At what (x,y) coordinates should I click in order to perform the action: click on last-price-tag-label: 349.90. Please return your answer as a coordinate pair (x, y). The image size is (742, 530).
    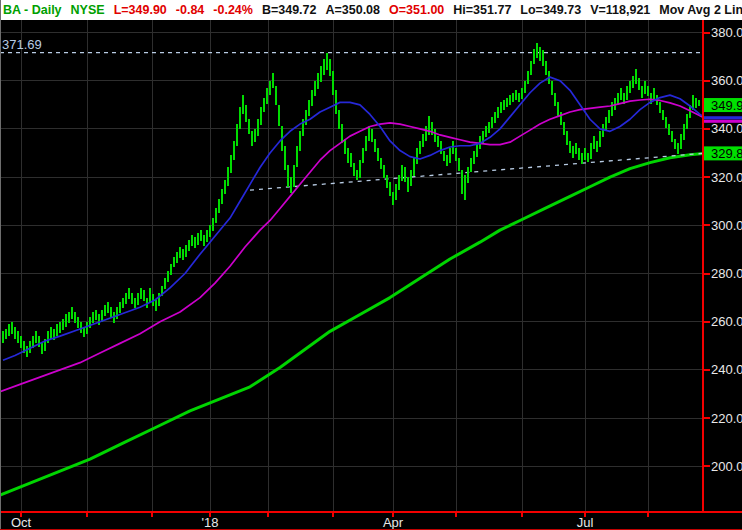
    Looking at the image, I should click on (726, 106).